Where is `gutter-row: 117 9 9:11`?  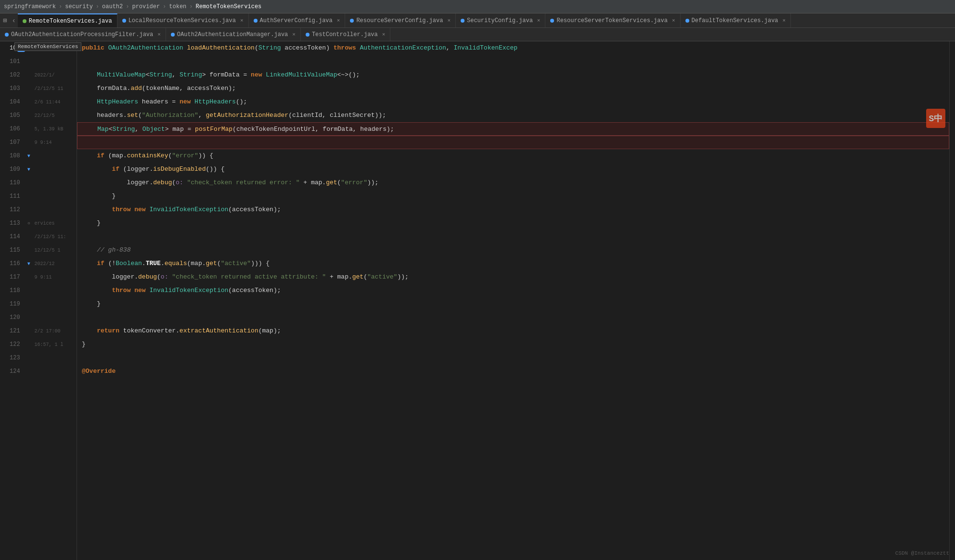 gutter-row: 117 9 9:11 is located at coordinates (39, 277).